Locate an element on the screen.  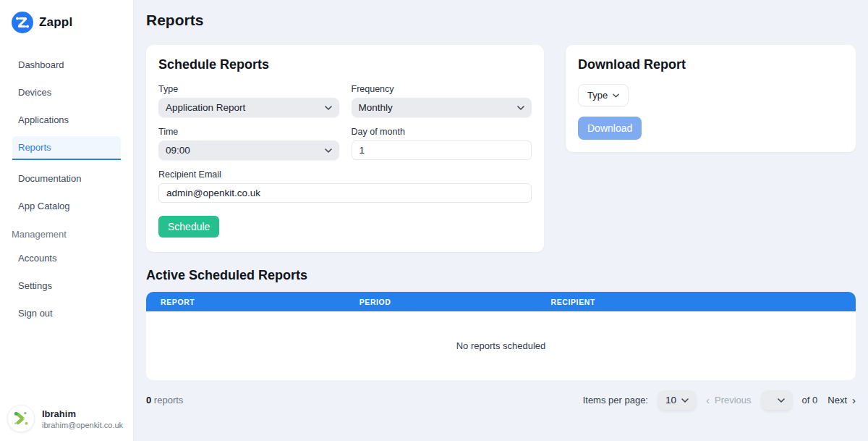
next-button: Next › is located at coordinates (842, 400).